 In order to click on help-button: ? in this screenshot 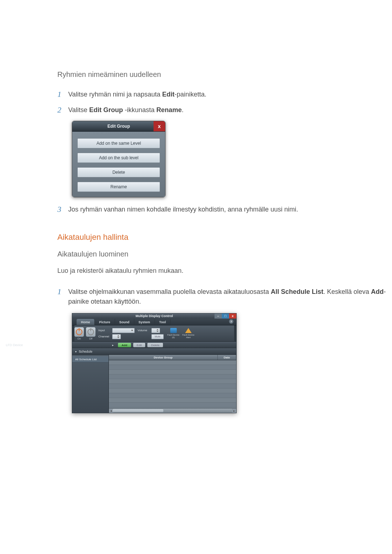, I will do `click(231, 321)`.